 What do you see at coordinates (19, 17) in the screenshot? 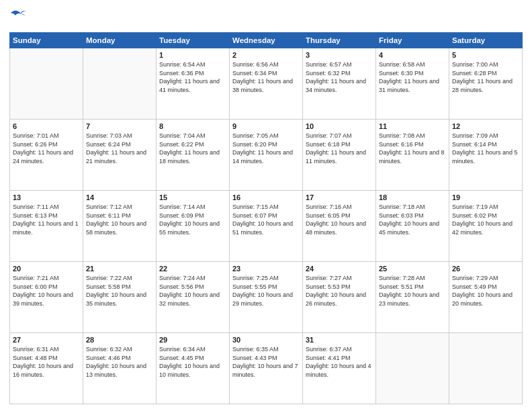
I see `logo-bird-icon` at bounding box center [19, 17].